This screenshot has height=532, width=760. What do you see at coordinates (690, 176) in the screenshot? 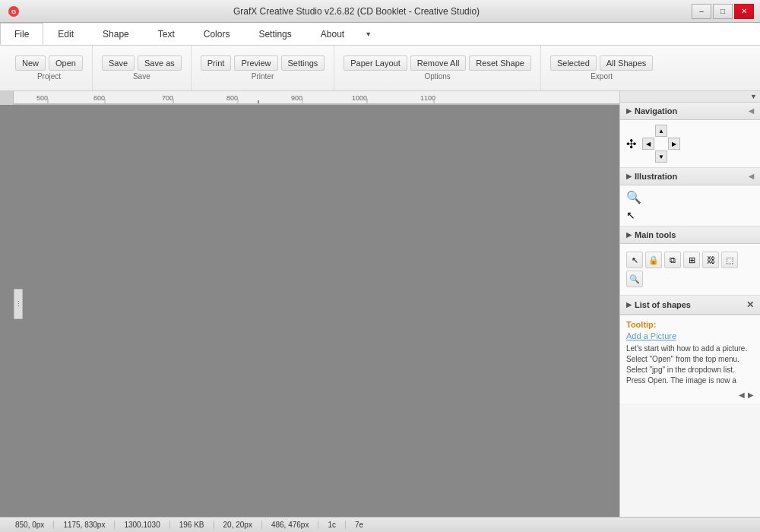
I see `illustration-header: ▶ Illustration ◀` at bounding box center [690, 176].